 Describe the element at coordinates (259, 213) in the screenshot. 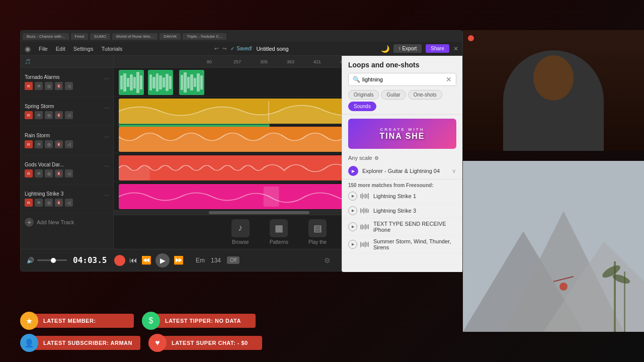

I see `scroll-thumb` at that location.